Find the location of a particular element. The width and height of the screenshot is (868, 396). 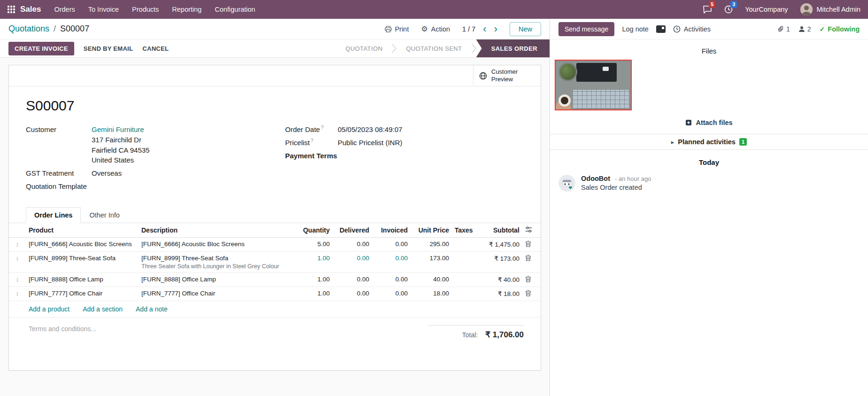

attach-files-button: Attach files is located at coordinates (709, 123).